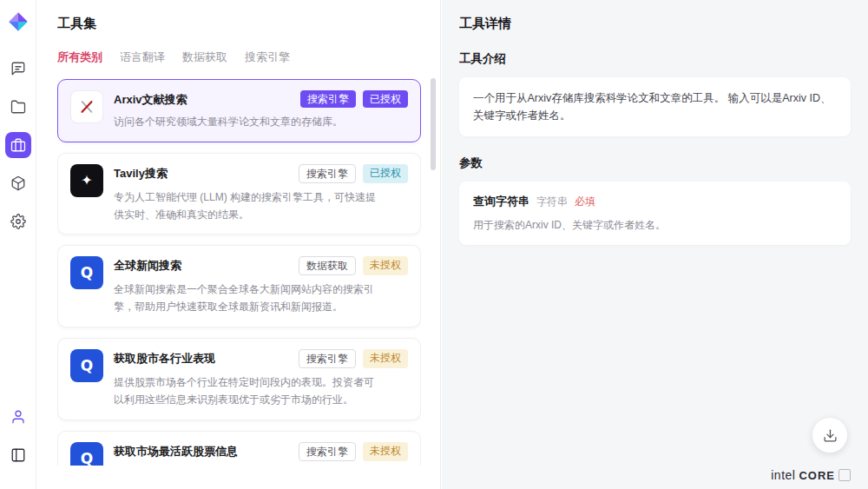  I want to click on app-logo-icon, so click(18, 22).